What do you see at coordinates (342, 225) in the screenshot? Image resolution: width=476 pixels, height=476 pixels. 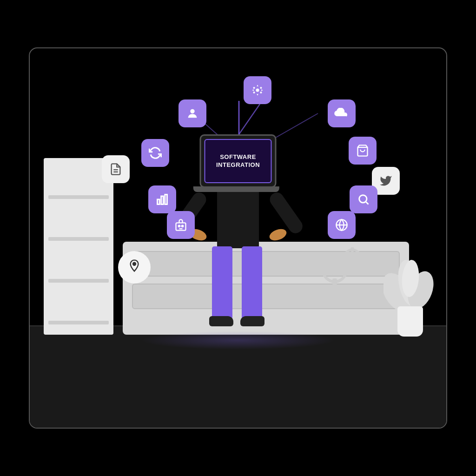 I see `globe-icon-tile` at bounding box center [342, 225].